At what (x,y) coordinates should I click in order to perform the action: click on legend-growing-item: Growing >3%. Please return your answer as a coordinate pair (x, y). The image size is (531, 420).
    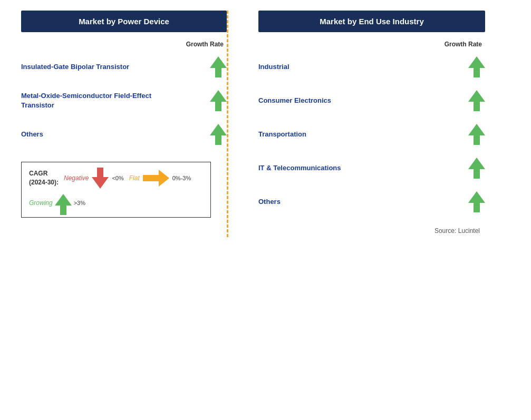
    Looking at the image, I should click on (57, 203).